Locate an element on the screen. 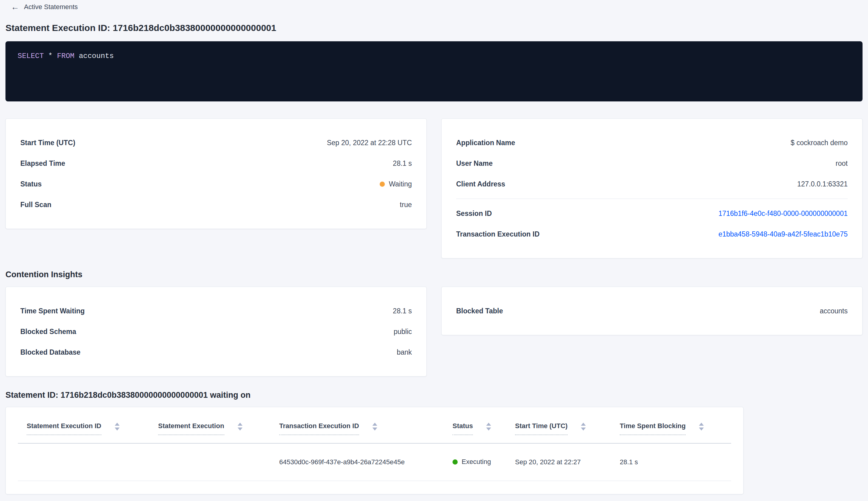 The width and height of the screenshot is (868, 501). back-link-label: Active Statements is located at coordinates (51, 7).